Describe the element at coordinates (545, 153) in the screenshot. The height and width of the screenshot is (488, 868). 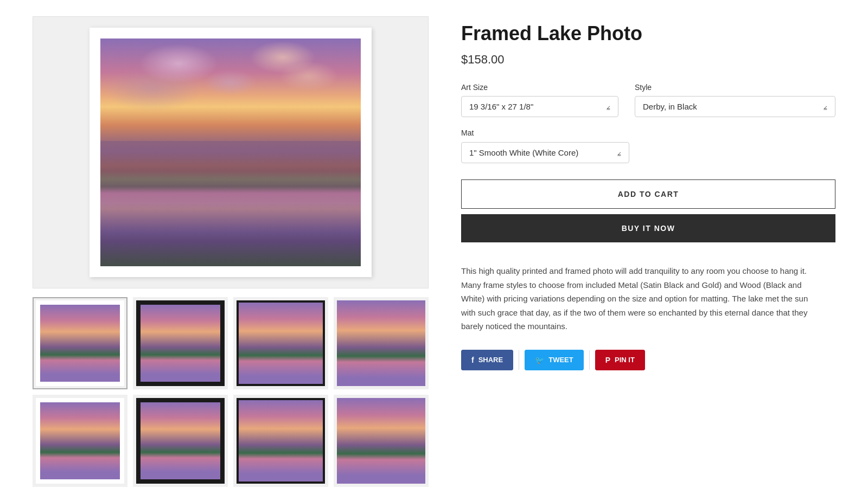
I see `mat-select: 1" Smooth White (White Core) ⦤` at that location.